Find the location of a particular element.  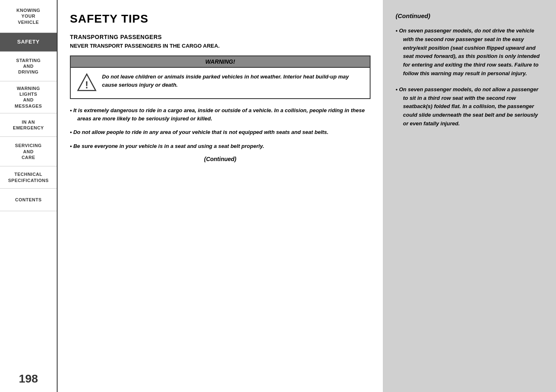

right-bullet-item-1: On seven passenger models, do not drive … is located at coordinates (470, 53).